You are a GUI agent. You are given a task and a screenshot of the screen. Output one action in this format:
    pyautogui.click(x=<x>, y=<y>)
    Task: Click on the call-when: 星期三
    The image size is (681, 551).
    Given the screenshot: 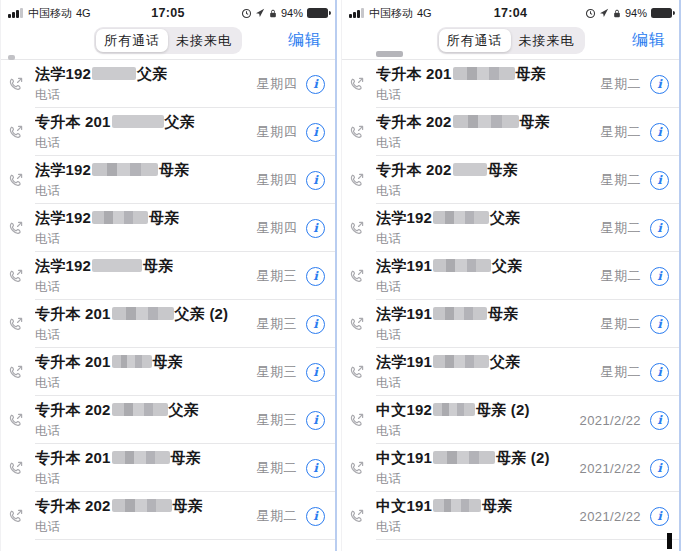 What is the action you would take?
    pyautogui.click(x=277, y=420)
    